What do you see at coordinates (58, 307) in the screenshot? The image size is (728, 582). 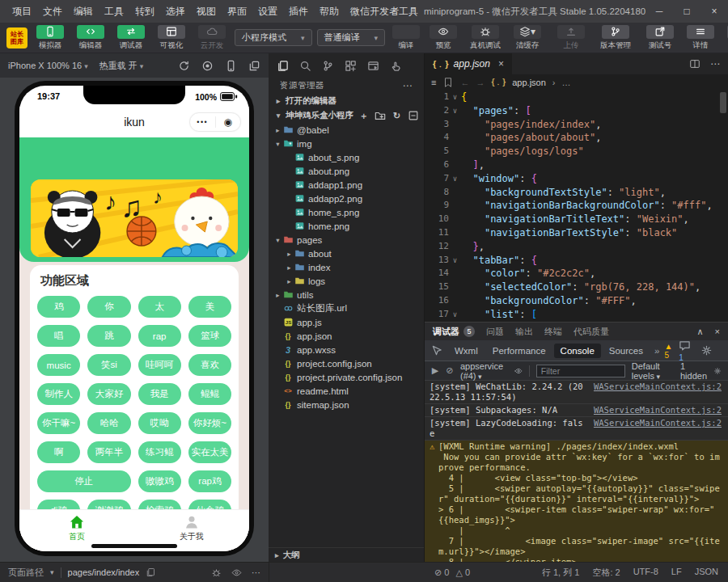 I see `sound-button: 鸡` at bounding box center [58, 307].